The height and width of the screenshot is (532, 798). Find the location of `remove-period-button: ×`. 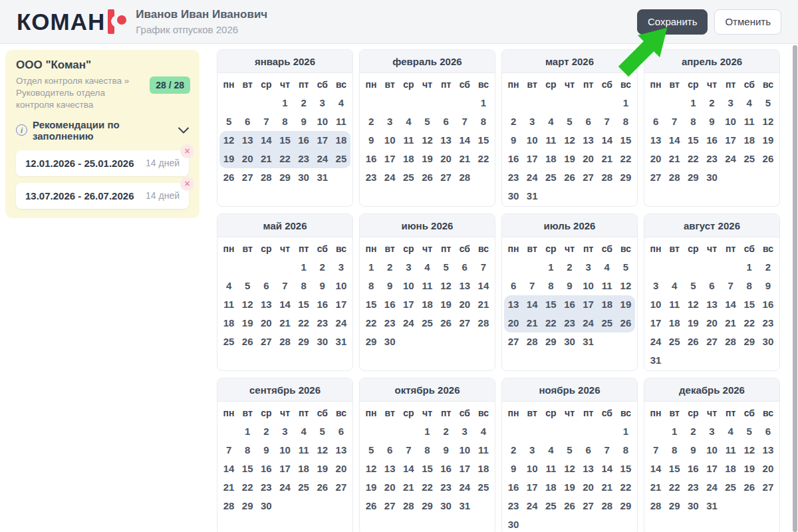

remove-period-button: × is located at coordinates (188, 152).